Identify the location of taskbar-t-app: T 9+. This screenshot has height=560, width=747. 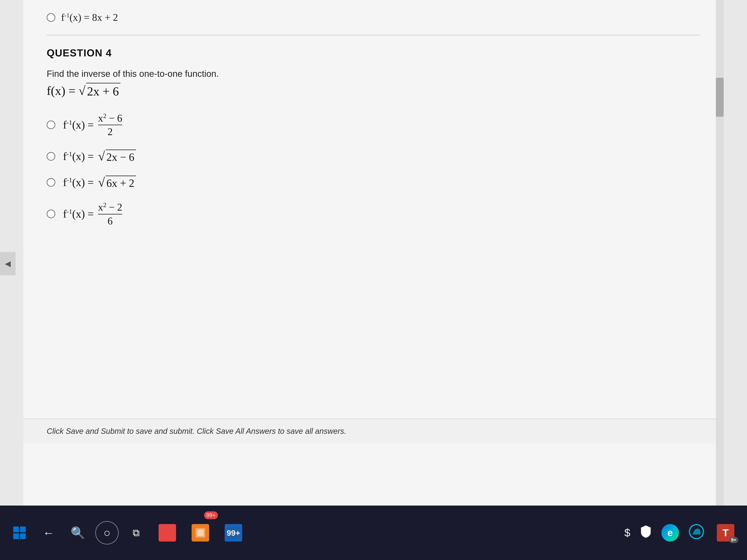
(725, 533).